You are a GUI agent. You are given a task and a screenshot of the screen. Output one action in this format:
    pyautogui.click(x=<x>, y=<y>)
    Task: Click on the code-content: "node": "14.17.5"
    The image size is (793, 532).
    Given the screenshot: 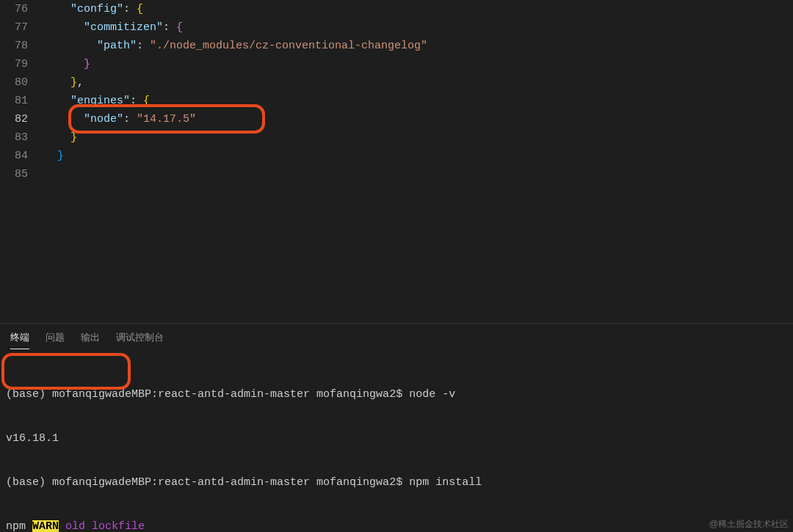 What is the action you would take?
    pyautogui.click(x=419, y=119)
    